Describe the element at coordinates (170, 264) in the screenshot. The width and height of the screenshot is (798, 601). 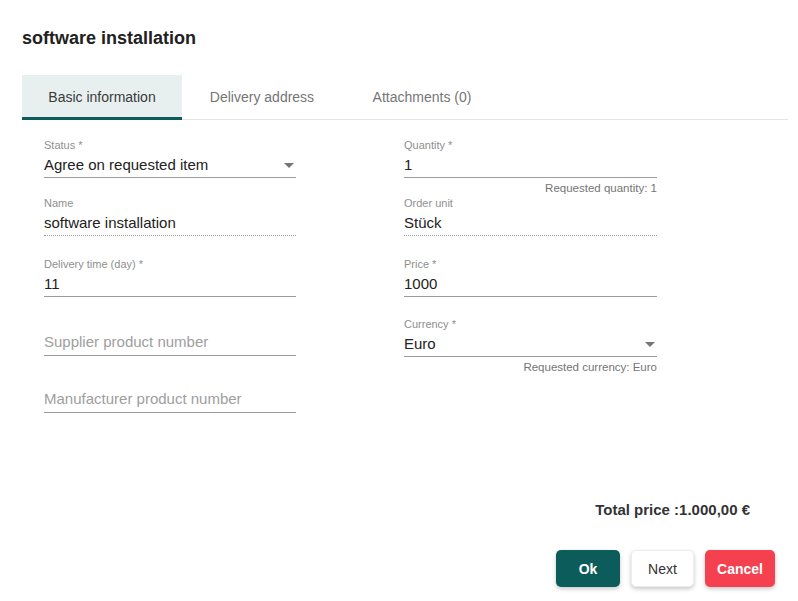
I see `delivery-time-label: Delivery time (day) *` at that location.